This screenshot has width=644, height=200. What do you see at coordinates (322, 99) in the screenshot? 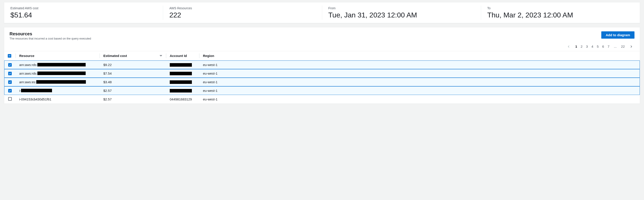
I see `table-row: i-094153cb430d51f61$2.57044981683129eu-w…` at bounding box center [322, 99].